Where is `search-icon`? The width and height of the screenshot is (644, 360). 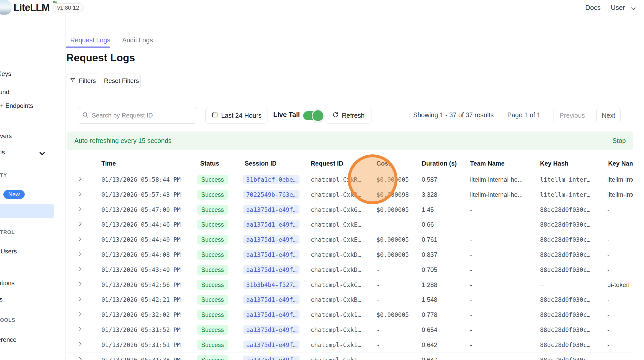 search-icon is located at coordinates (85, 115).